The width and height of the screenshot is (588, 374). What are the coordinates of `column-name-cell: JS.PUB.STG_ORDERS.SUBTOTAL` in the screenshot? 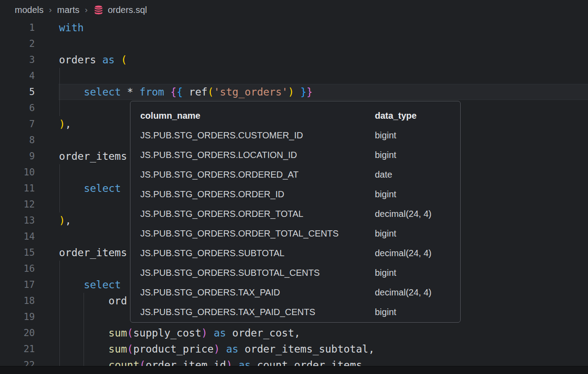 It's located at (257, 253).